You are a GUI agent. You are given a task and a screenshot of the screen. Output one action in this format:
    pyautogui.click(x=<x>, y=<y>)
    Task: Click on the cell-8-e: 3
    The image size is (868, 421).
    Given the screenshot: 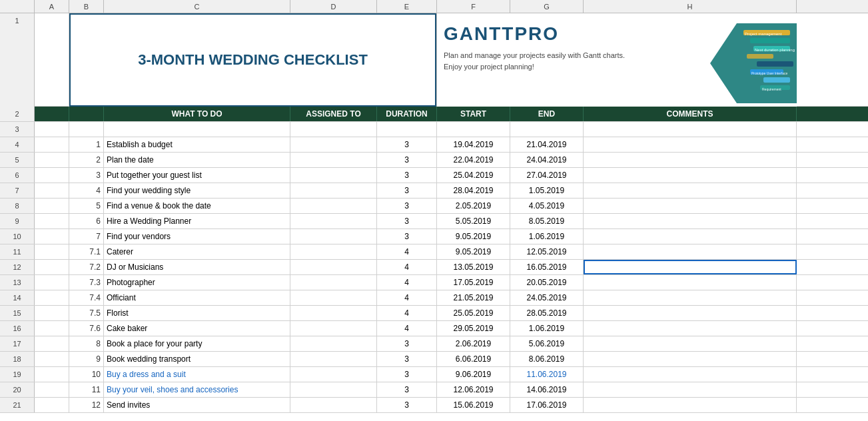 What is the action you would take?
    pyautogui.click(x=407, y=206)
    